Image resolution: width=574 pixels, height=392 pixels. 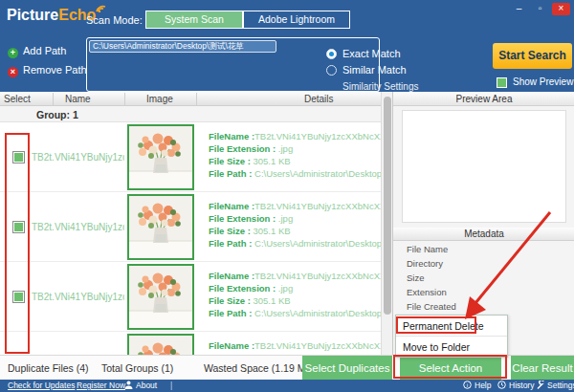 I want to click on tab-adobe-lightroom: Adobe Lightroom, so click(x=297, y=19).